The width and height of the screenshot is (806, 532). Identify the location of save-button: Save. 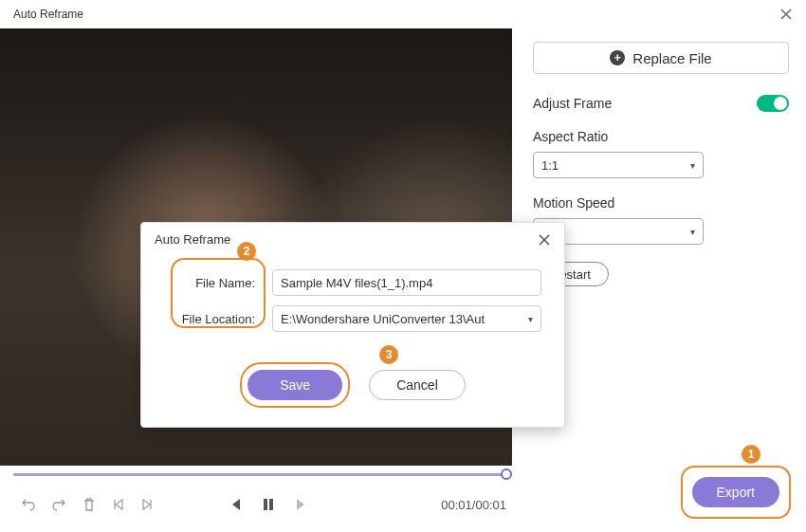
(295, 385).